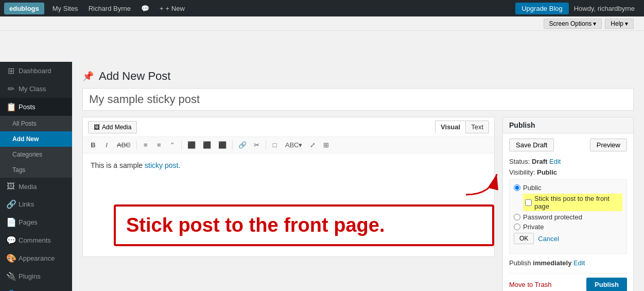 The width and height of the screenshot is (644, 291). What do you see at coordinates (568, 216) in the screenshot?
I see `visibility-options: Public Stick this post to the front page…` at bounding box center [568, 216].